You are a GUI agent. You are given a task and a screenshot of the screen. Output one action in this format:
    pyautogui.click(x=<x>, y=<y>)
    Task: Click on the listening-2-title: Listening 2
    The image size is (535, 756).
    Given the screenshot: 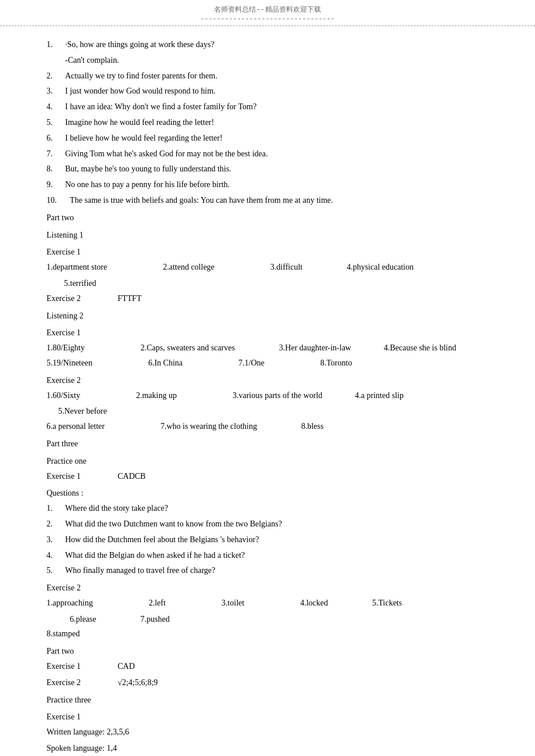 What is the action you would take?
    pyautogui.click(x=268, y=316)
    